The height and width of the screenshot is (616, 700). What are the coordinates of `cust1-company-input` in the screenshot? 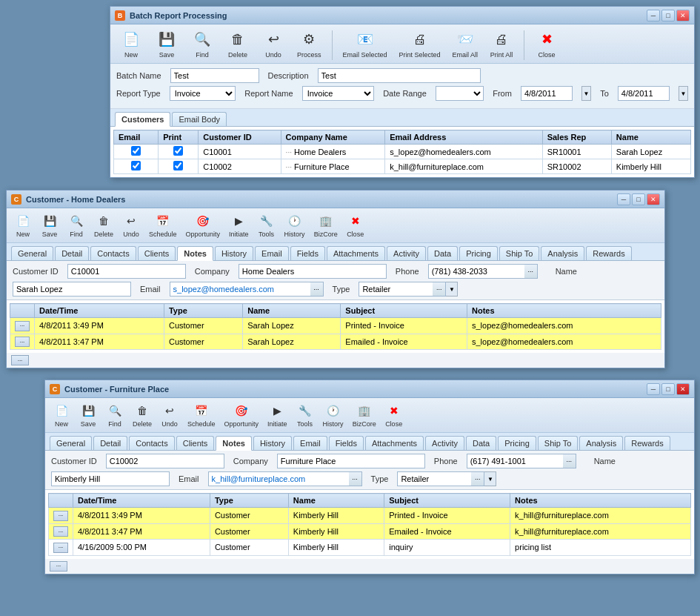 It's located at (313, 271).